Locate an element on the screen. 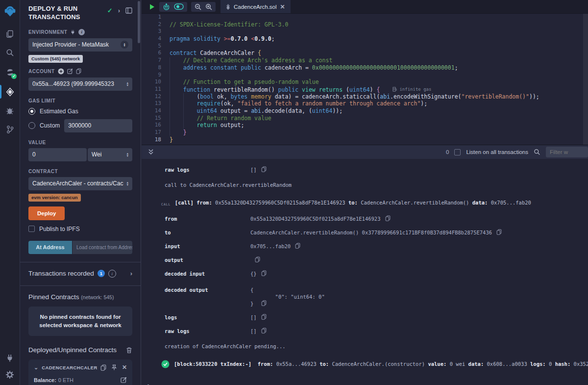 Image resolution: width=588 pixels, height=385 pixels. panel-scrollbar is located at coordinates (139, 22).